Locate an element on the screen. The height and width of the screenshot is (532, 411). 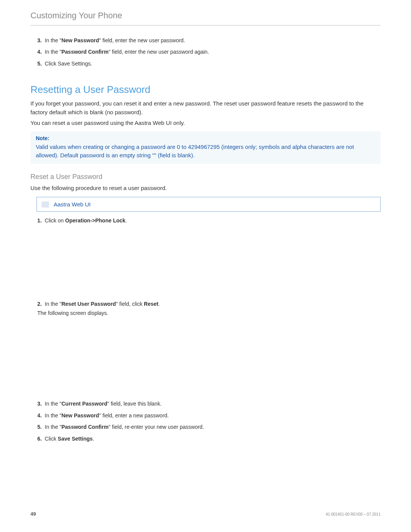
step-row: 4. In the "Password Confirm" field, ente… is located at coordinates (206, 52).